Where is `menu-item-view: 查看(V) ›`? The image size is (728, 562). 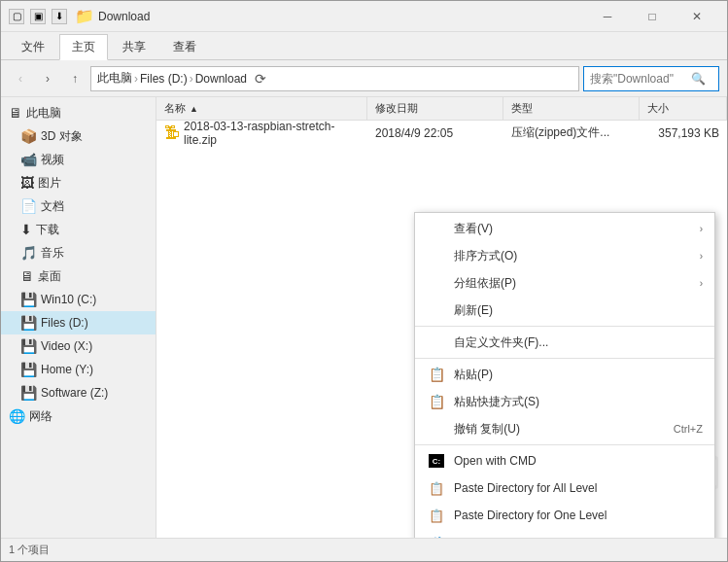 menu-item-view: 查看(V) › is located at coordinates (565, 228).